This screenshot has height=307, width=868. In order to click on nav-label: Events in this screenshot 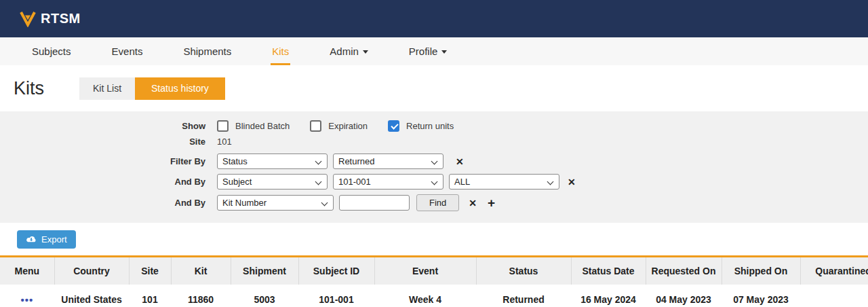, I will do `click(127, 52)`.